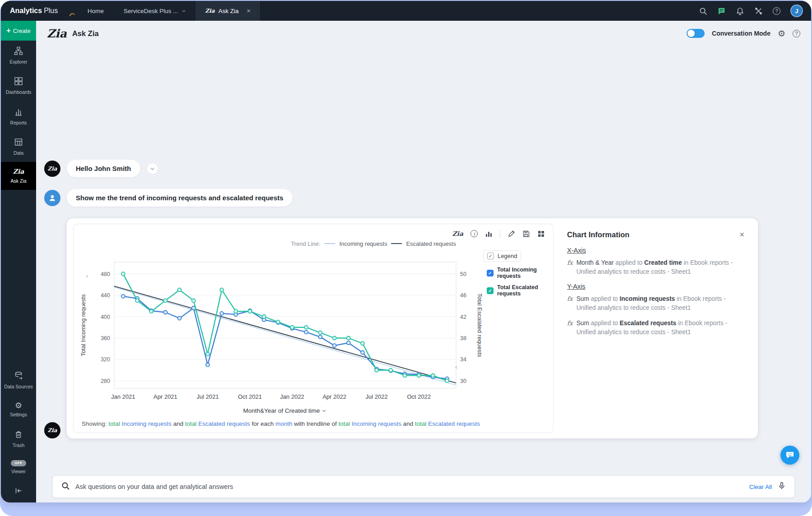 This screenshot has height=516, width=812. Describe the element at coordinates (280, 244) in the screenshot. I see `trendline-legend: Trend Line: Incoming requests Escalated …` at that location.